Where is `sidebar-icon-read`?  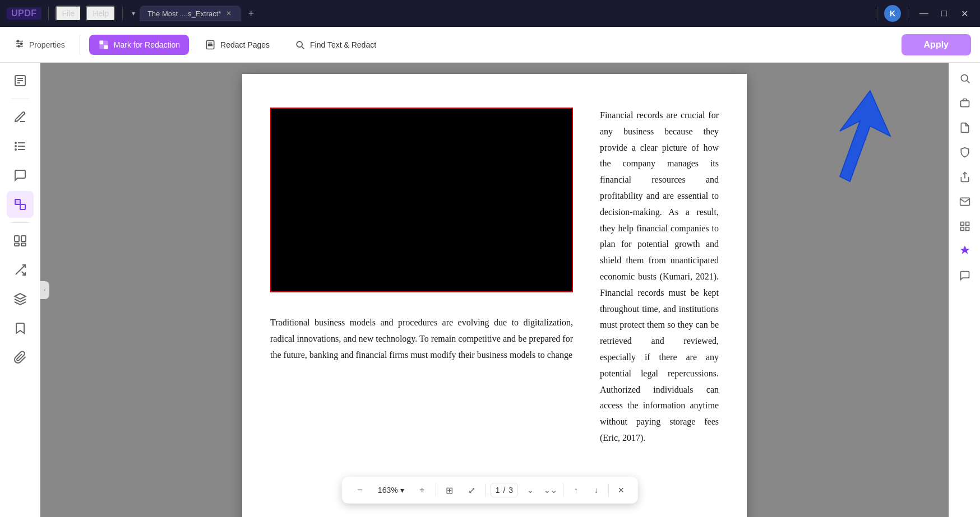 sidebar-icon-read is located at coordinates (20, 81).